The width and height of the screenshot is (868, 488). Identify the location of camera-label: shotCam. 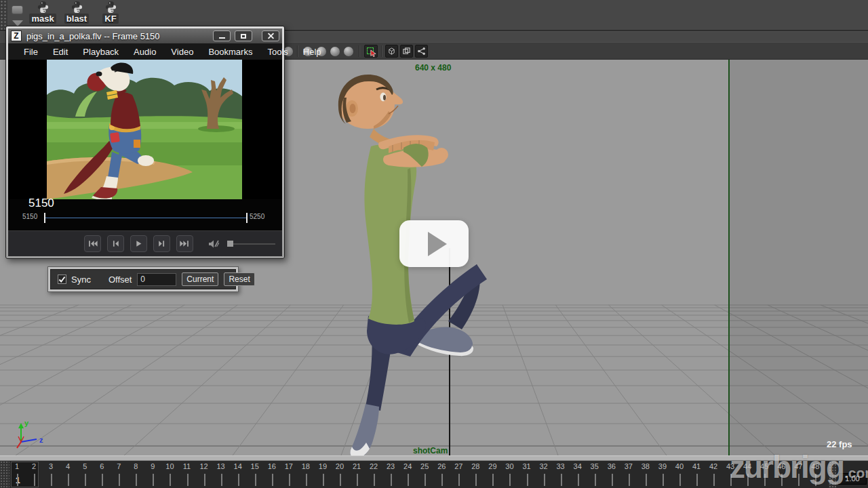
(430, 451).